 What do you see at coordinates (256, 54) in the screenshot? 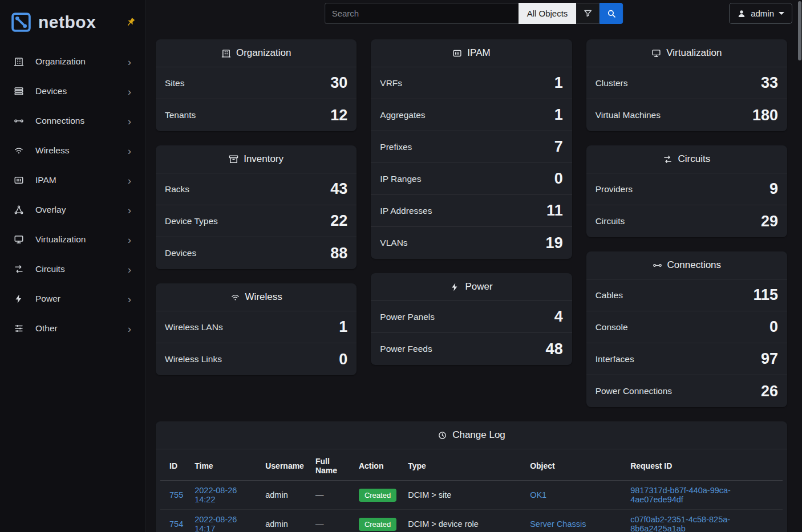
I see `card-header: Organization` at bounding box center [256, 54].